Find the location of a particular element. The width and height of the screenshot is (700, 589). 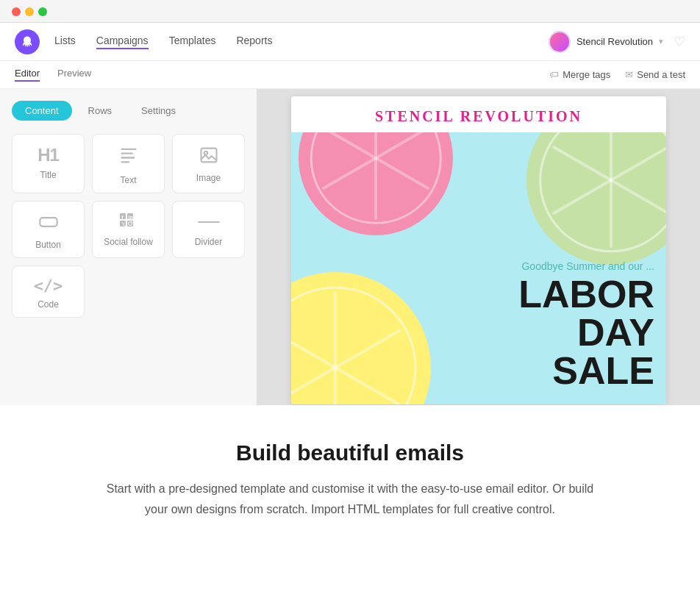

block-title: H1 Title is located at coordinates (49, 163).